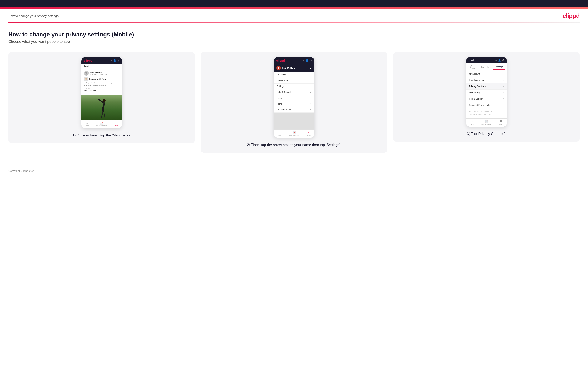  I want to click on settings-icon-3: ⚙, so click(503, 60).